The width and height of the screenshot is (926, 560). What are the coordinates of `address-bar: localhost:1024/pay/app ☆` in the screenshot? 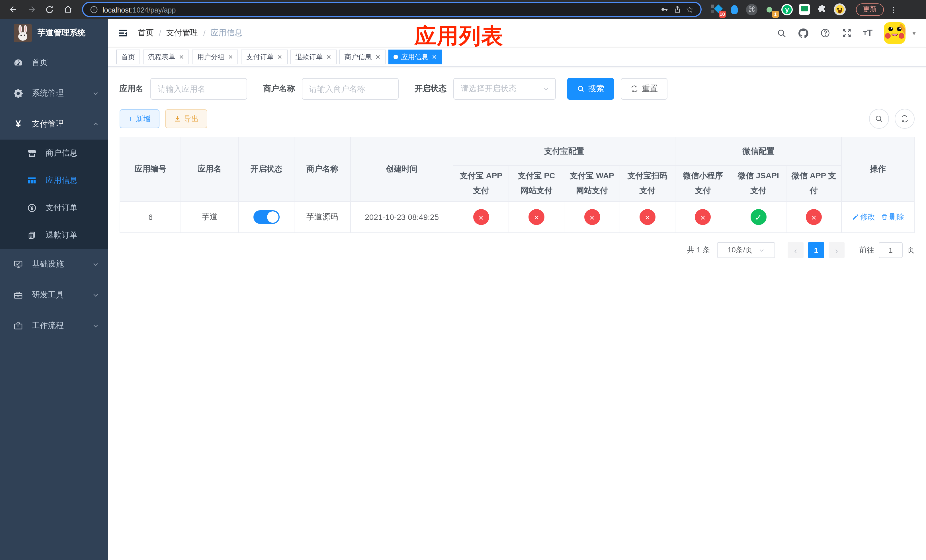 It's located at (392, 9).